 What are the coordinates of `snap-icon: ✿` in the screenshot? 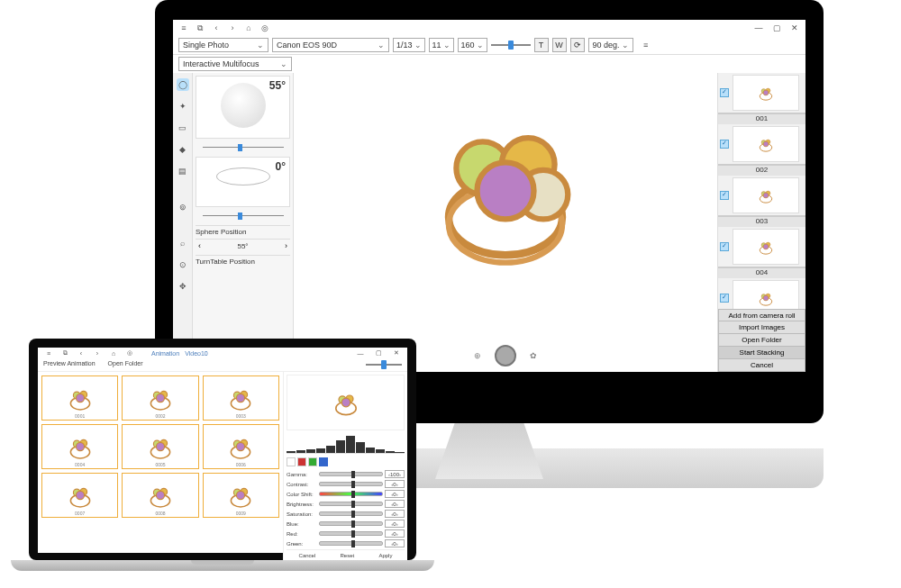 It's located at (533, 356).